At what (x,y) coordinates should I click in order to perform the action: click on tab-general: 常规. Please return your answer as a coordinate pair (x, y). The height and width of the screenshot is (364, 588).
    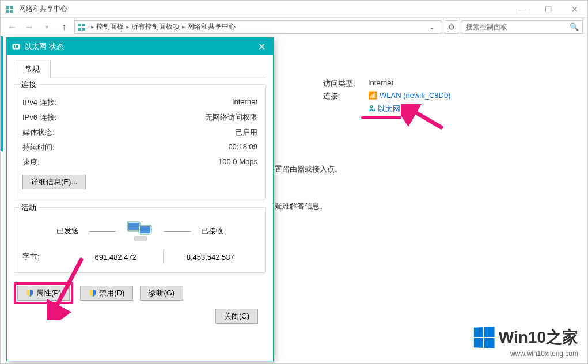
    Looking at the image, I should click on (32, 69).